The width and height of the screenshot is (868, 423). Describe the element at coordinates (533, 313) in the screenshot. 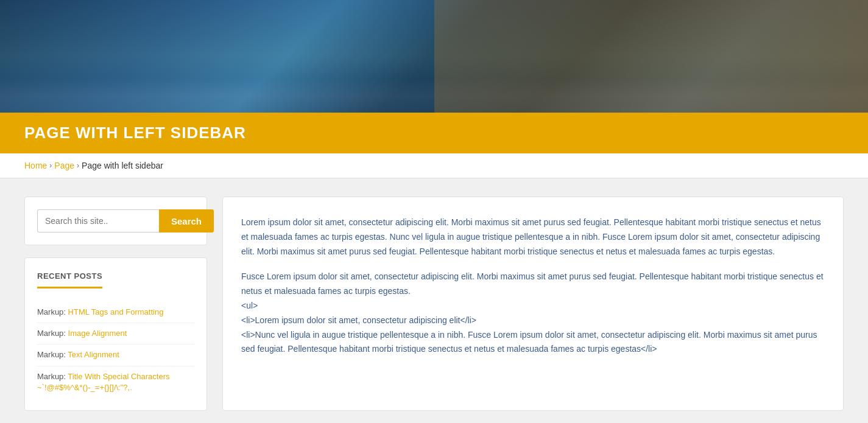

I see `content-paragraph-2: Fusce Lorem ipsum dolor sit amet, consec…` at that location.